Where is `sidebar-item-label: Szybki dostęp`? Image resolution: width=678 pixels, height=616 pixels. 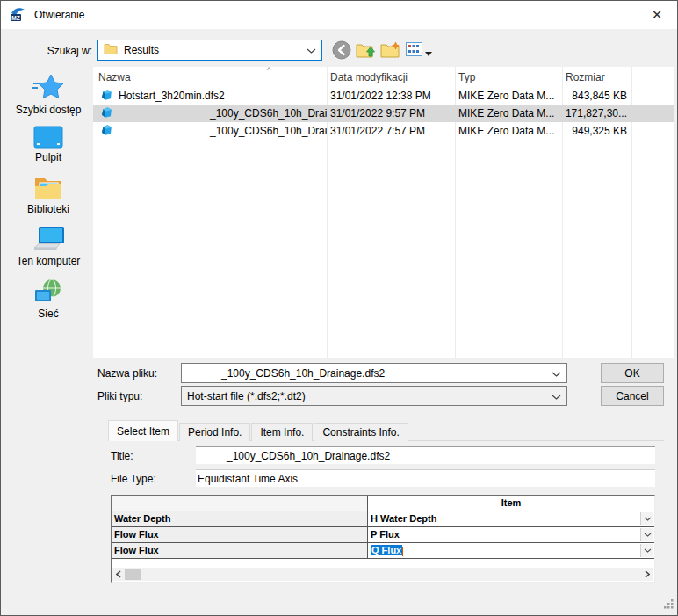
sidebar-item-label: Szybki dostęp is located at coordinates (48, 110).